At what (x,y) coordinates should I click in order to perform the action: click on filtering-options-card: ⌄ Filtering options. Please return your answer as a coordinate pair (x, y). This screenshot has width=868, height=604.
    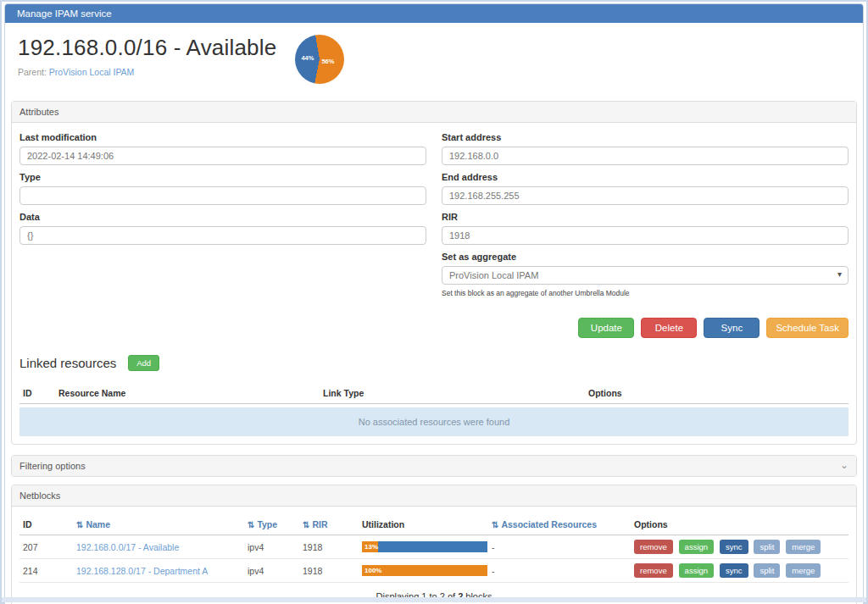
    Looking at the image, I should click on (434, 466).